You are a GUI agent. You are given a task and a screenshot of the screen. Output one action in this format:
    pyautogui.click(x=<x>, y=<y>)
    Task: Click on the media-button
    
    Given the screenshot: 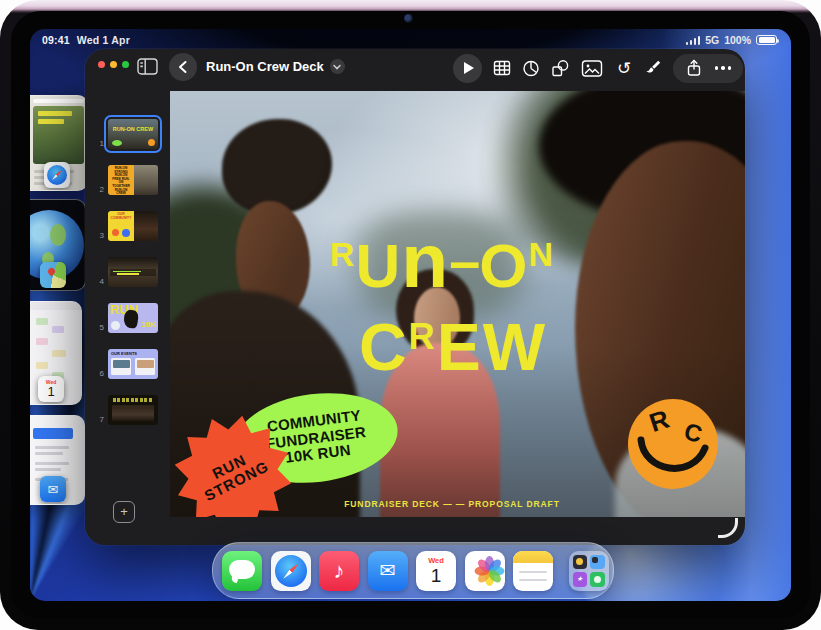 What is the action you would take?
    pyautogui.click(x=592, y=68)
    